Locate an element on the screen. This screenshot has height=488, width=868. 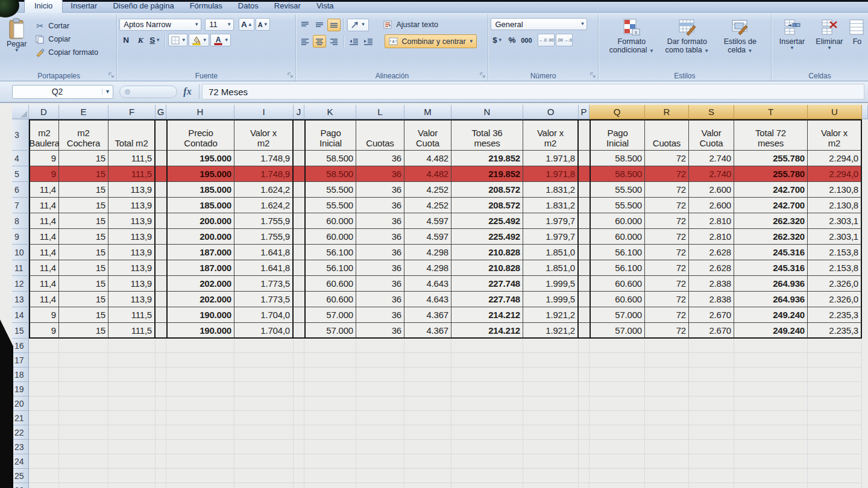
conditional-formatting-button: s Formato condicional ▼ is located at coordinates (632, 43).